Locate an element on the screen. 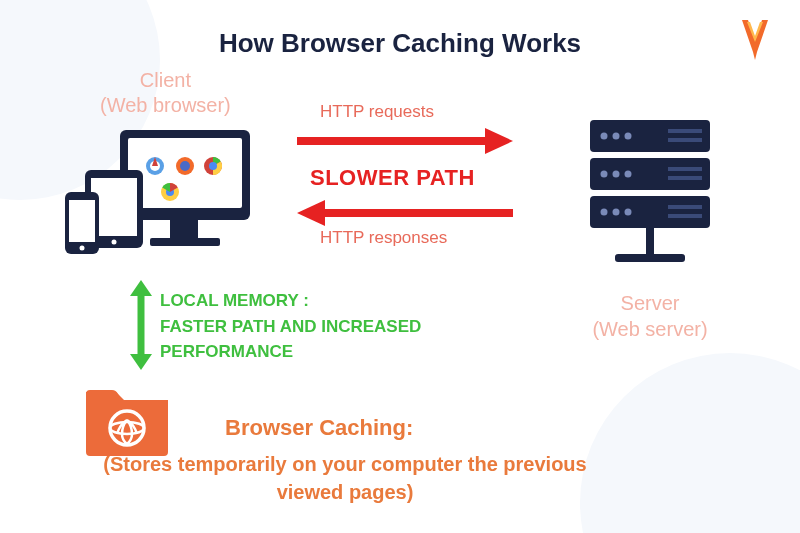 This screenshot has width=800, height=533. client-label-line1: Client is located at coordinates (166, 80).